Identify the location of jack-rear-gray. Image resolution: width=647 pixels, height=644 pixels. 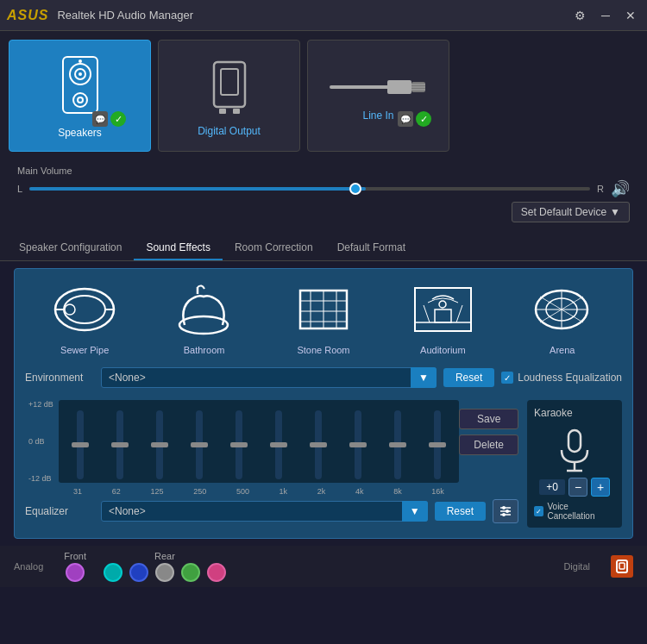
(165, 572).